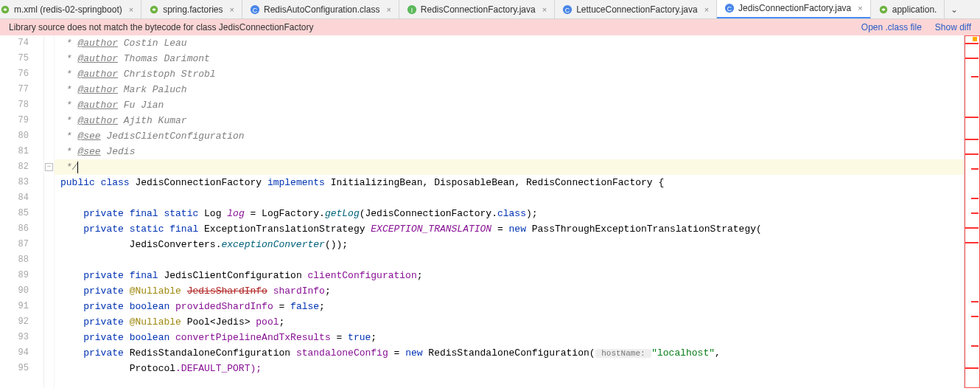 The height and width of the screenshot is (391, 980). What do you see at coordinates (953, 27) in the screenshot?
I see `show-diff-link: Show diff` at bounding box center [953, 27].